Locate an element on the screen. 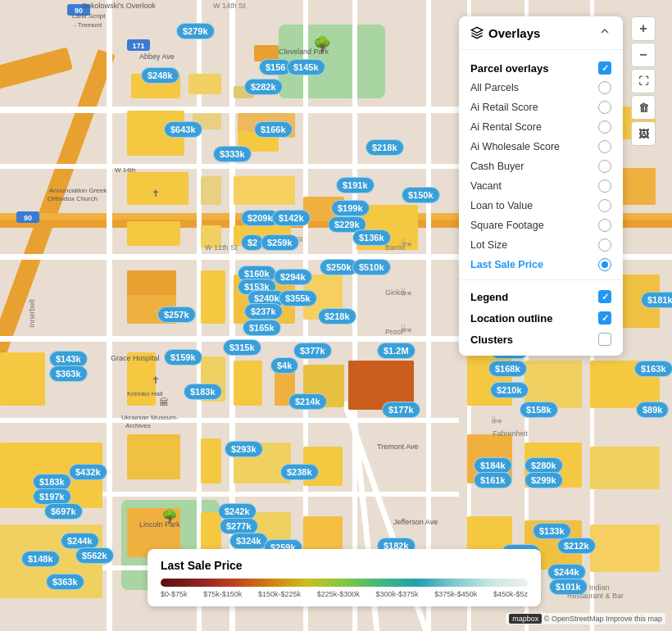 The width and height of the screenshot is (672, 631). ai-wholesale-label: Ai Wholesale Score is located at coordinates (515, 147).